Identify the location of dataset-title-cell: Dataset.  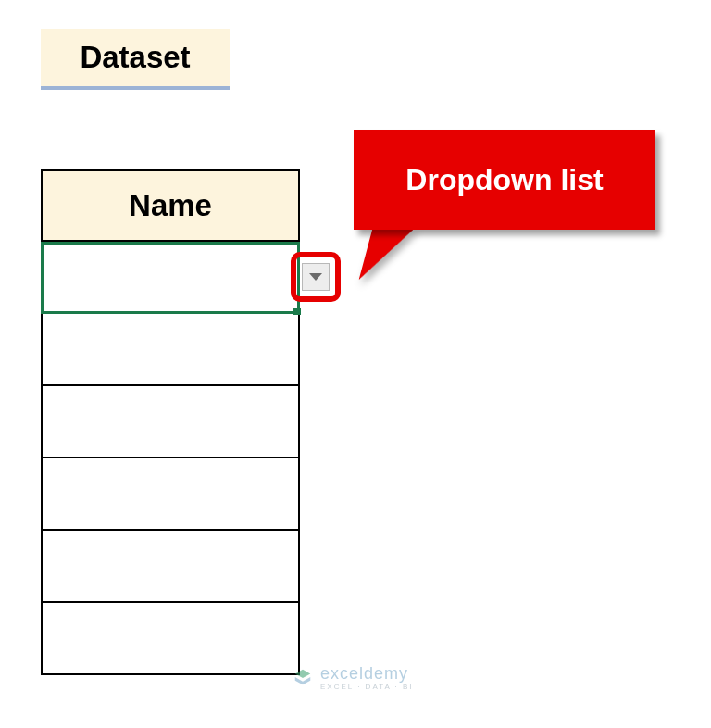
(135, 59).